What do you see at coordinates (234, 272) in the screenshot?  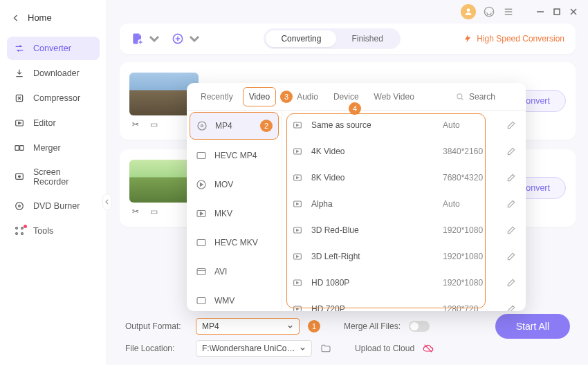 I see `fmt-avi: AVI` at bounding box center [234, 272].